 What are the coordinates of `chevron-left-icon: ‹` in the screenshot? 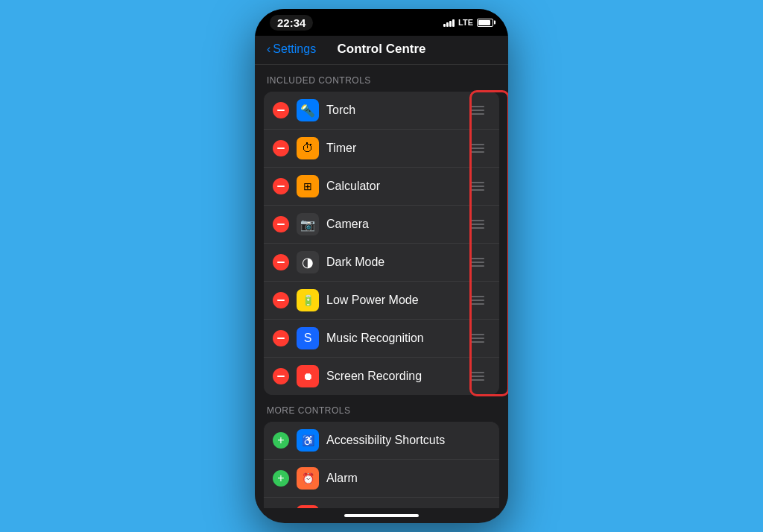 It's located at (268, 49).